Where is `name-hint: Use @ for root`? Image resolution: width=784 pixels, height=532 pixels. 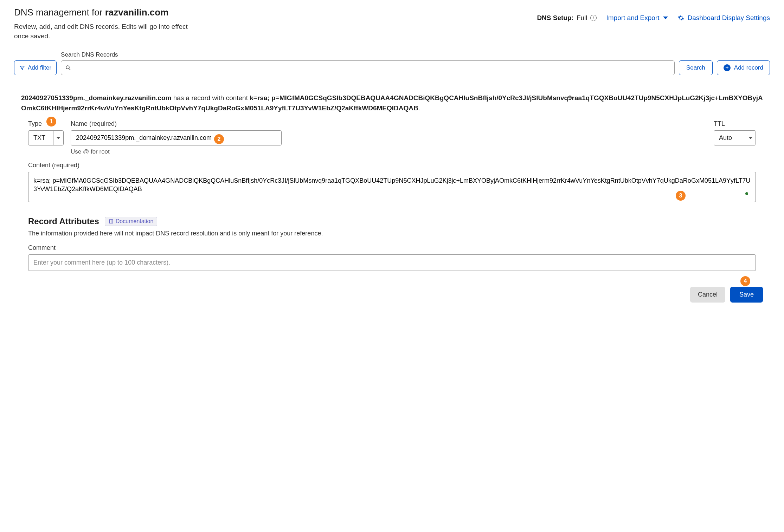
name-hint: Use @ for root is located at coordinates (389, 152).